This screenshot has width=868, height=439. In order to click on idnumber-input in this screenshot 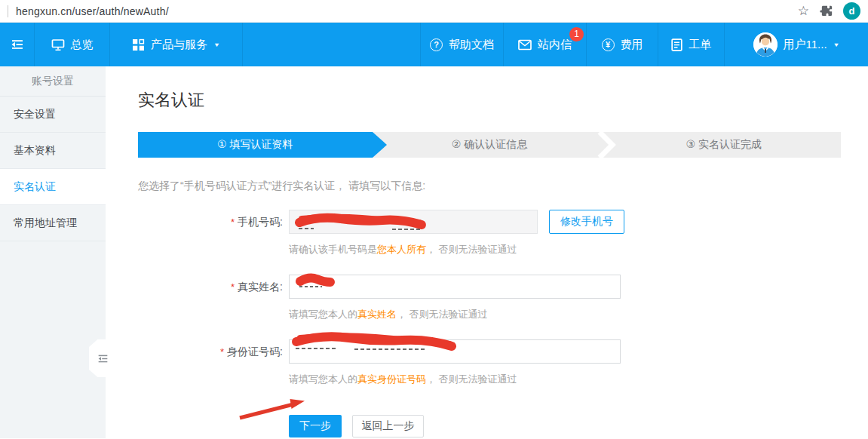, I will do `click(455, 352)`.